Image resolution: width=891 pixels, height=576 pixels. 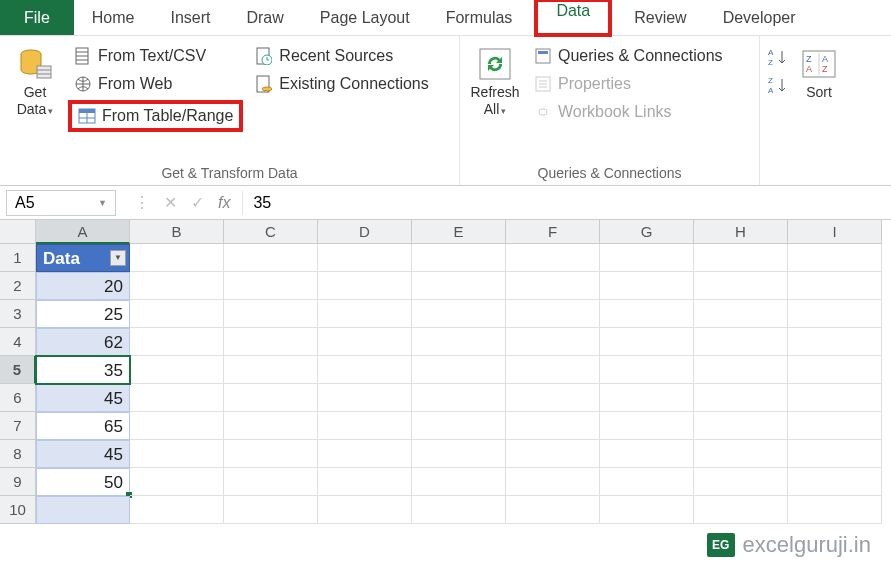 What do you see at coordinates (566, 203) in the screenshot?
I see `formula-input: 35` at bounding box center [566, 203].